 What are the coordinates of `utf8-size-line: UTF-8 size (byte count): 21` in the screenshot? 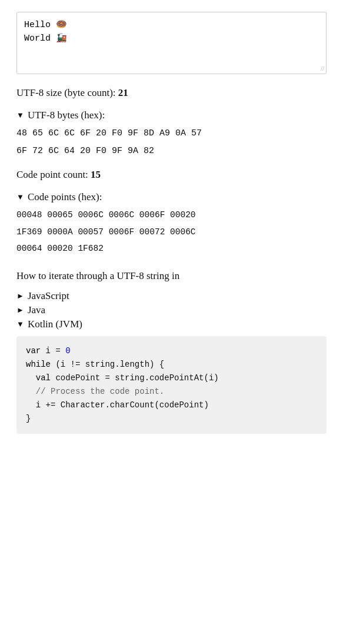 It's located at (172, 93).